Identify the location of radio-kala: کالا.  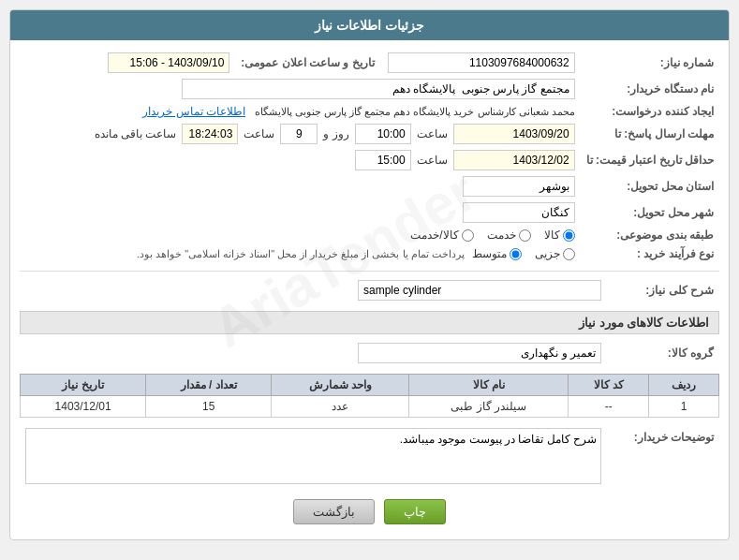
(560, 235).